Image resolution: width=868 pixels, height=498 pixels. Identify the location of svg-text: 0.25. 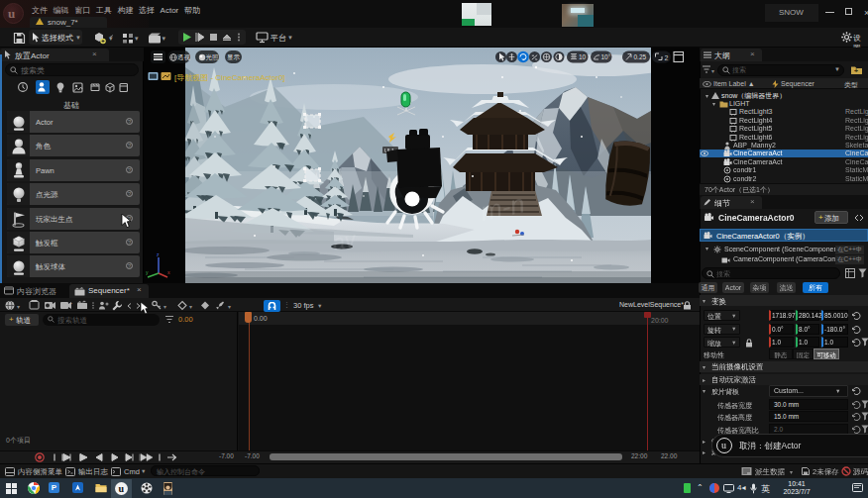
(640, 57).